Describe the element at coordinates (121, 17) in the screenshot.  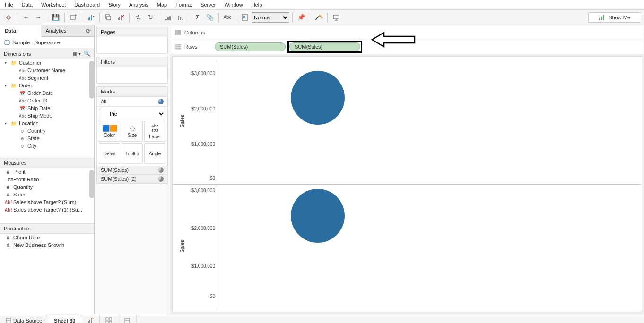
I see `clear-icon` at that location.